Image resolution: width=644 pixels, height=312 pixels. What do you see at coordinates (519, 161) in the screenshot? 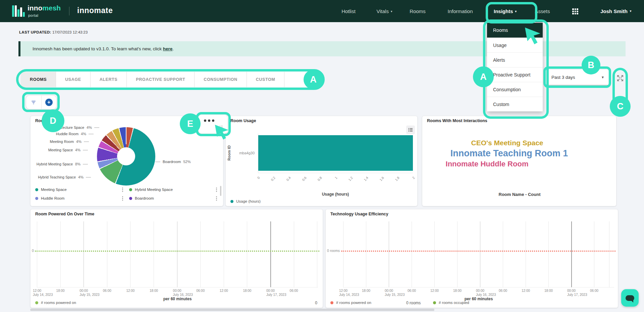
I see `interactions-card: Rooms With Most Interactions CEO's Meeti…` at bounding box center [519, 161].